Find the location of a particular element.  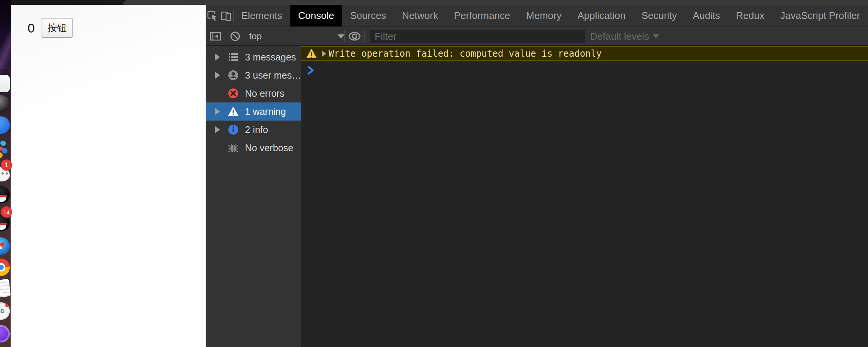

verbose-bug-icon is located at coordinates (233, 148).